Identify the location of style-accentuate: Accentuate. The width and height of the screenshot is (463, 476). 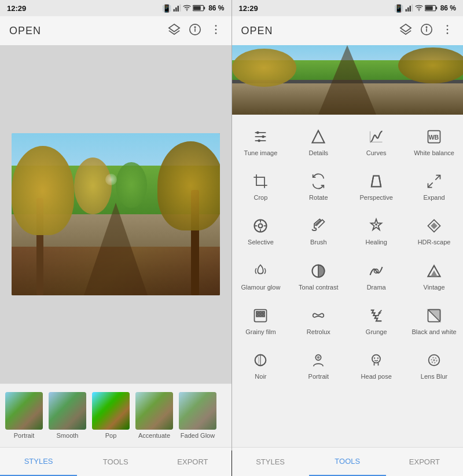
(154, 416).